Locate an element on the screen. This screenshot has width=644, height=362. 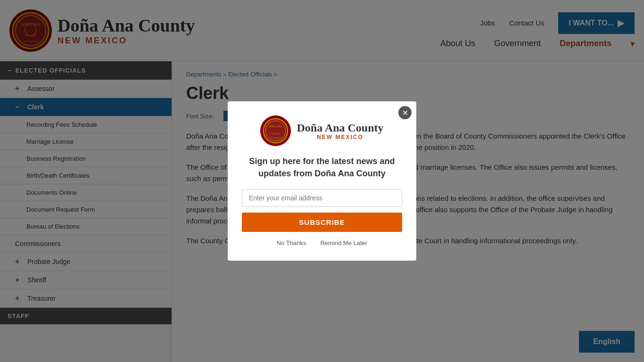
svg-text: NEW MEXICO is located at coordinates (276, 138).